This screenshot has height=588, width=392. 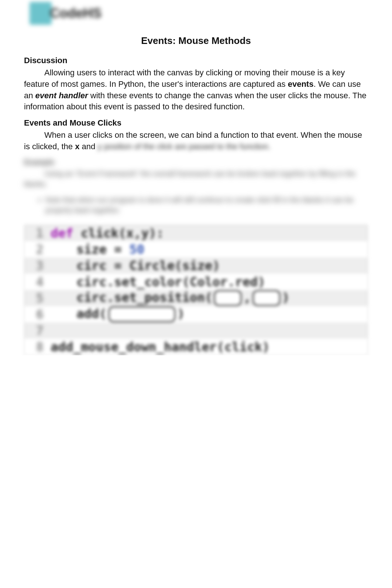 I want to click on example-section: Example Using an "Event Framework" the o…, so click(x=196, y=187).